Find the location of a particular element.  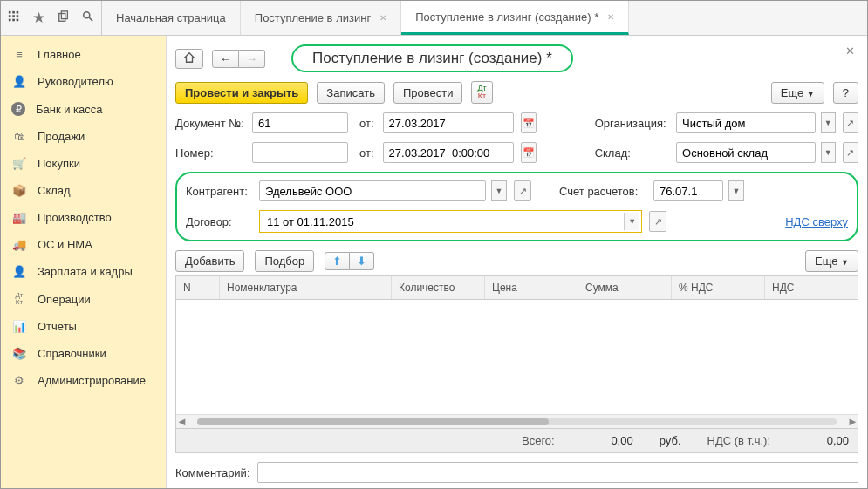

nav-buttons: ← → is located at coordinates (239, 59).